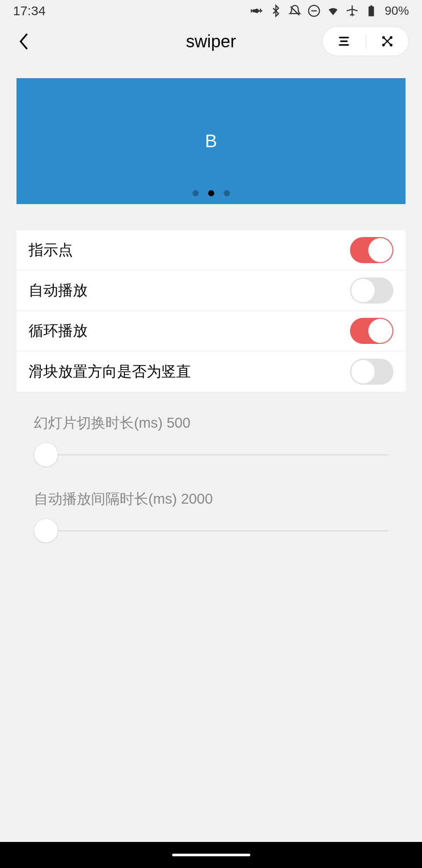 The height and width of the screenshot is (868, 422). Describe the element at coordinates (211, 250) in the screenshot. I see `setting-row-indicator-dots: 指示点` at that location.